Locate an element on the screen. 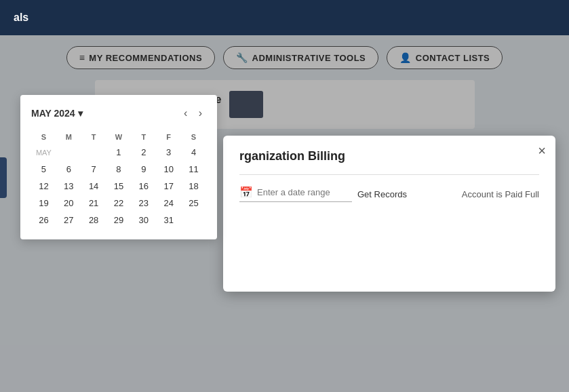 The height and width of the screenshot is (392, 569). modal-divider is located at coordinates (389, 175).